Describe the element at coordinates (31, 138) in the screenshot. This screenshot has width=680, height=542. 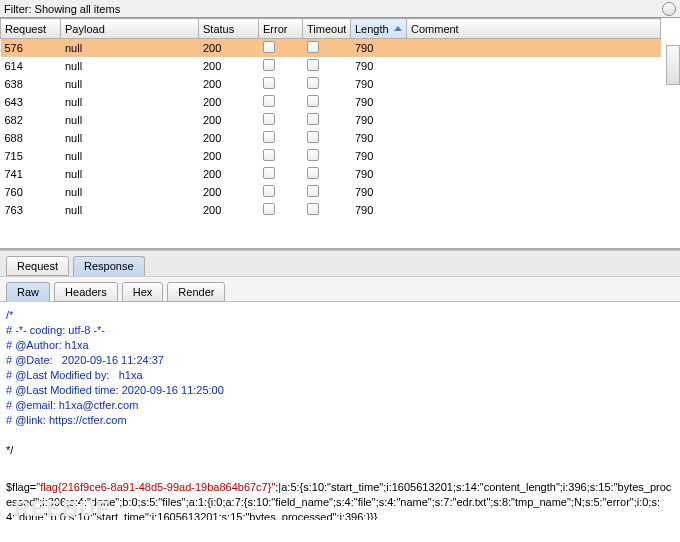
I see `cell-request: 688` at that location.